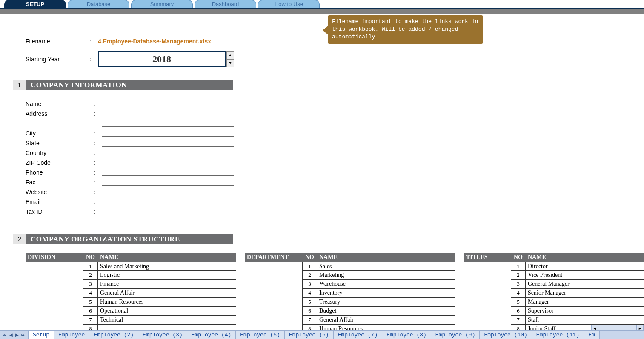 The height and width of the screenshot is (339, 644). Describe the element at coordinates (11, 335) in the screenshot. I see `prev-sheet-icon: ◀` at that location.